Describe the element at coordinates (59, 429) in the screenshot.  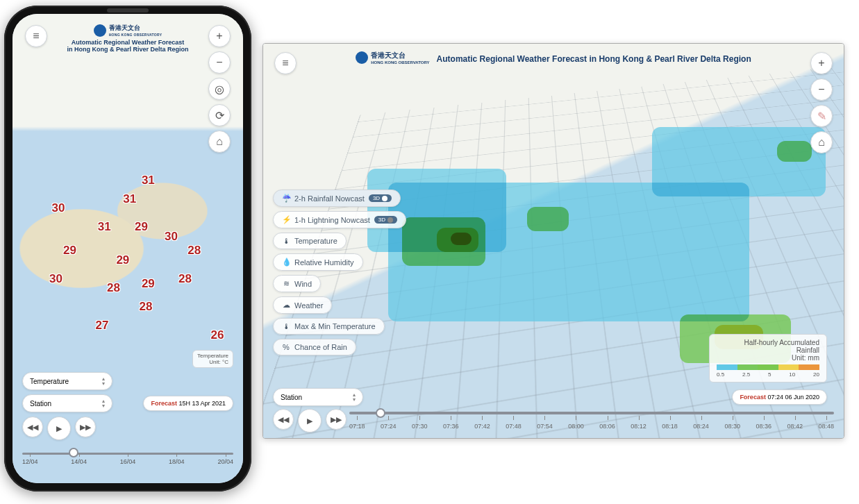
I see `play-icon: ▶` at that location.